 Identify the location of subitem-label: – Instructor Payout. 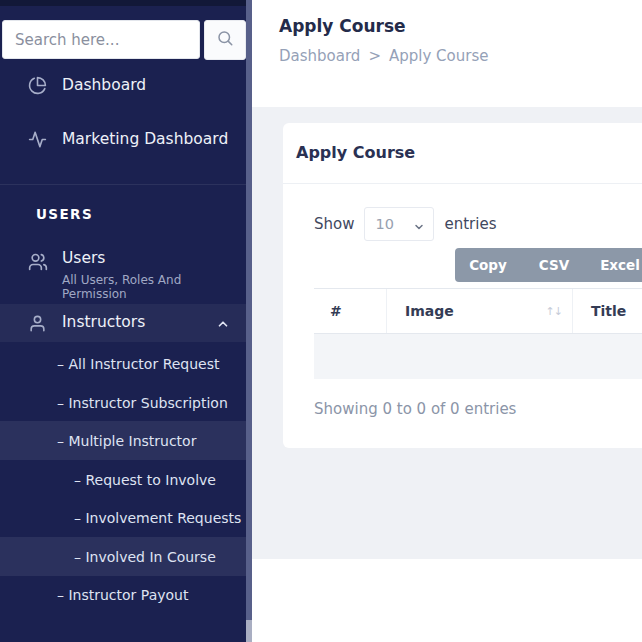
(122, 595).